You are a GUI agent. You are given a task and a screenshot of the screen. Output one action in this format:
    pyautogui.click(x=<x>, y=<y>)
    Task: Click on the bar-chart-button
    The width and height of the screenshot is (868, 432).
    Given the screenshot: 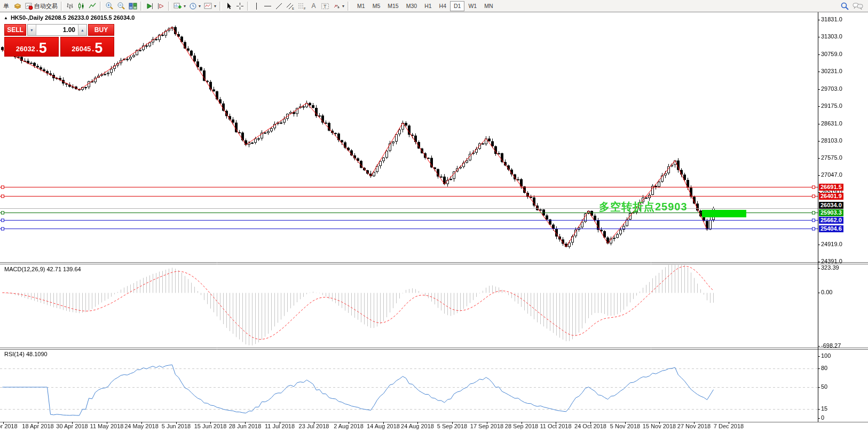 What is the action you would take?
    pyautogui.click(x=70, y=6)
    